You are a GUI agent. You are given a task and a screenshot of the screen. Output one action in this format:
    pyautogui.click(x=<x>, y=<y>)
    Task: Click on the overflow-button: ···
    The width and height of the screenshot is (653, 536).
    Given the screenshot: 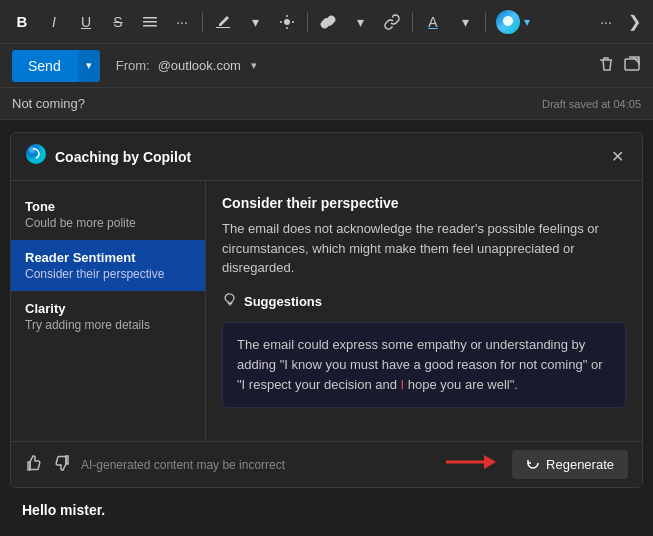 What is the action you would take?
    pyautogui.click(x=606, y=22)
    